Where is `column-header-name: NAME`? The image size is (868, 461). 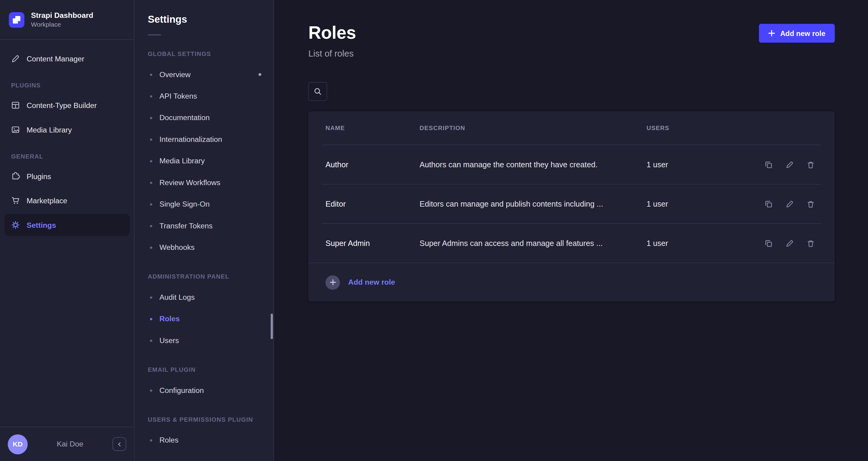
column-header-name: NAME is located at coordinates (373, 128).